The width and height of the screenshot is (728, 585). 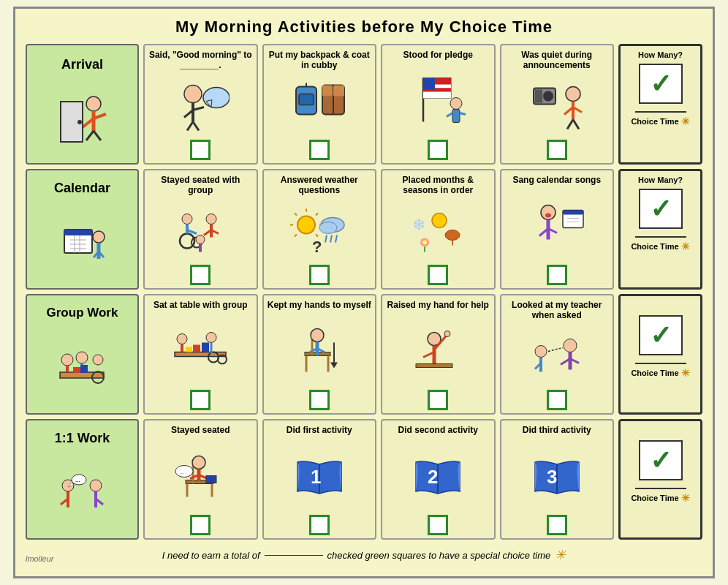 What do you see at coordinates (200, 230) in the screenshot?
I see `seated-group-icon` at bounding box center [200, 230].